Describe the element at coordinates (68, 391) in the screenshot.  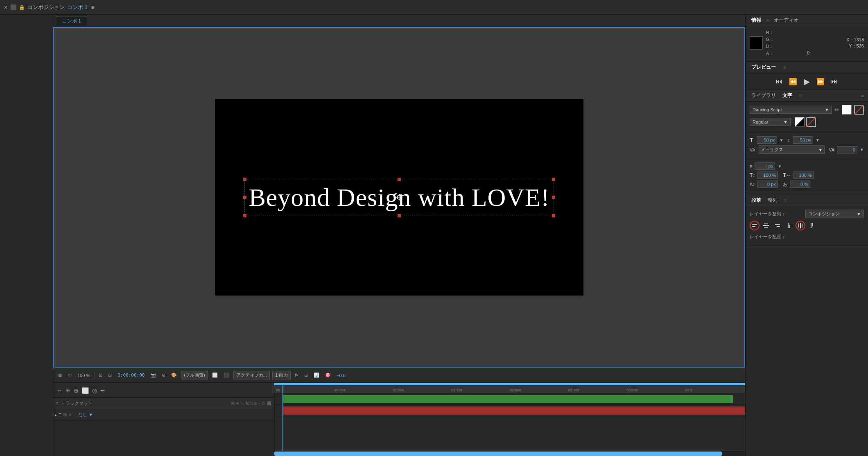
I see `tl-icon-star: ✳` at that location.